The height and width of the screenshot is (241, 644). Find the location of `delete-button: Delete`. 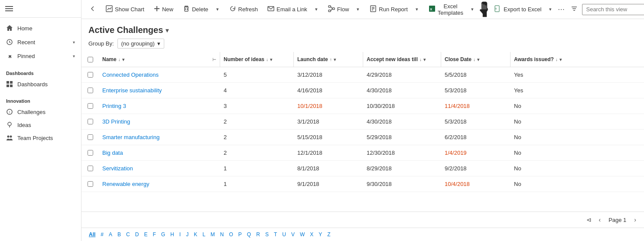

delete-button: Delete is located at coordinates (196, 10).